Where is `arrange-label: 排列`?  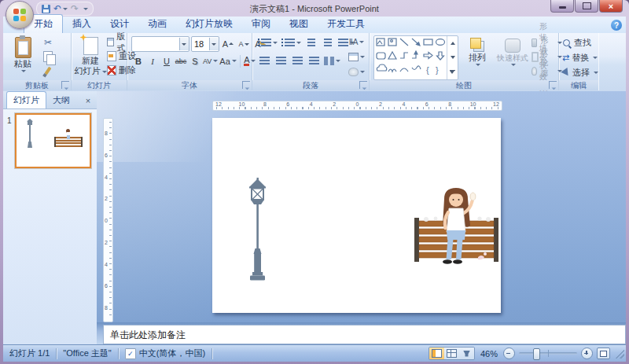
arrange-label: 排列 is located at coordinates (477, 58).